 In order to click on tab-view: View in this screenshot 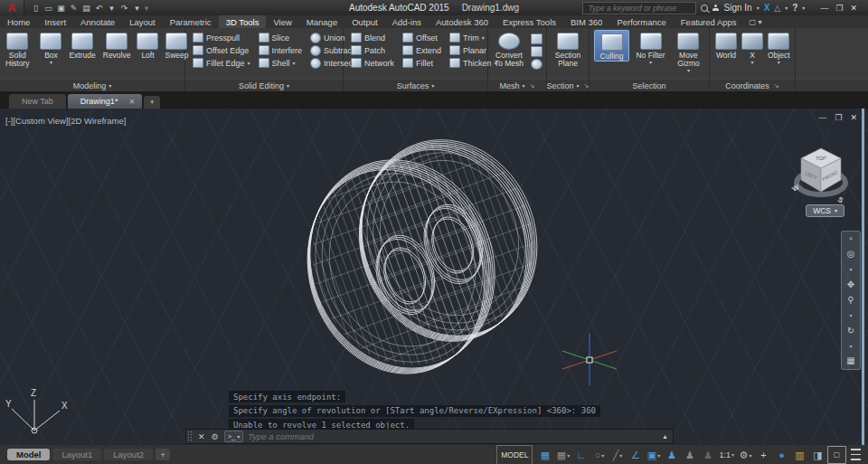, I will do `click(282, 22)`.